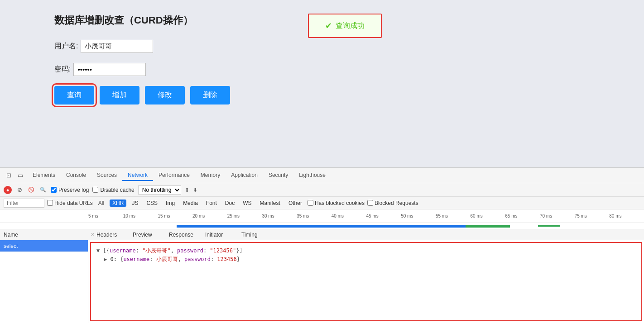 The width and height of the screenshot is (644, 323). What do you see at coordinates (366, 260) in the screenshot?
I see `json-line2: ▶ 0: {username: 小辰哥哥, password: 123456}` at bounding box center [366, 260].